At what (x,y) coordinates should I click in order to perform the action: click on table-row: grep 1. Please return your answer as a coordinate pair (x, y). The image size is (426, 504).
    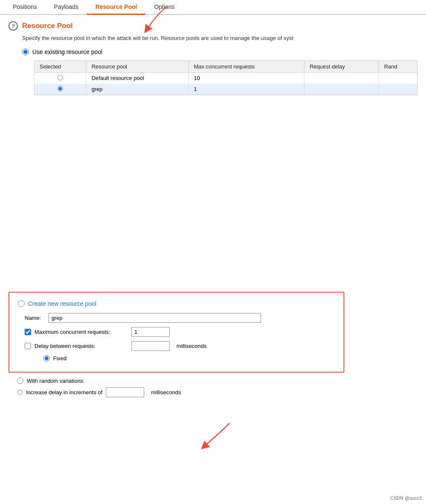
    Looking at the image, I should click on (226, 89).